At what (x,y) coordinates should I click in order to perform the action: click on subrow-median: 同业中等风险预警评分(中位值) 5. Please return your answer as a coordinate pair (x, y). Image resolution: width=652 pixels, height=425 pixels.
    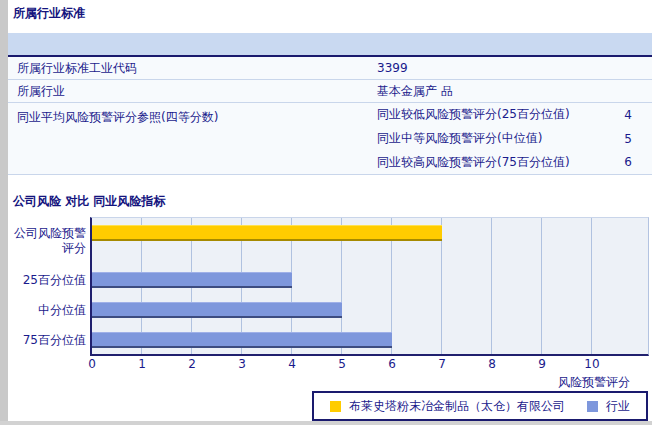
    Looking at the image, I should click on (514, 139).